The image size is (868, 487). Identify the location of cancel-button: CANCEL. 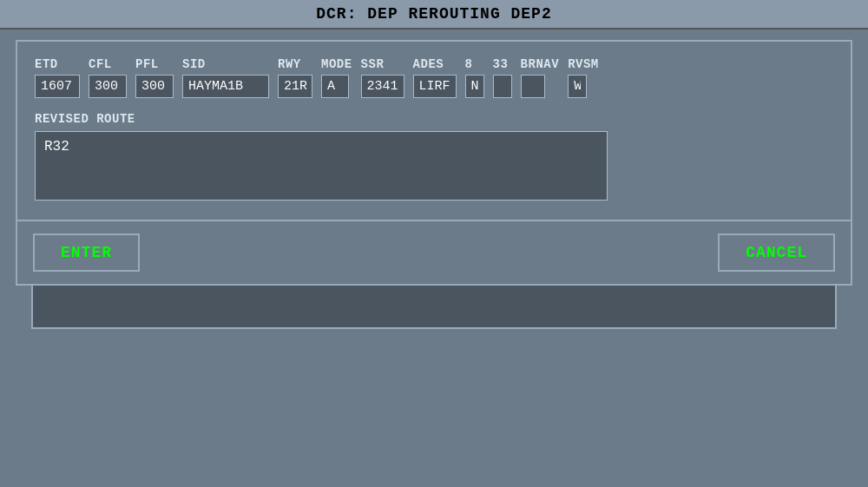
(776, 253).